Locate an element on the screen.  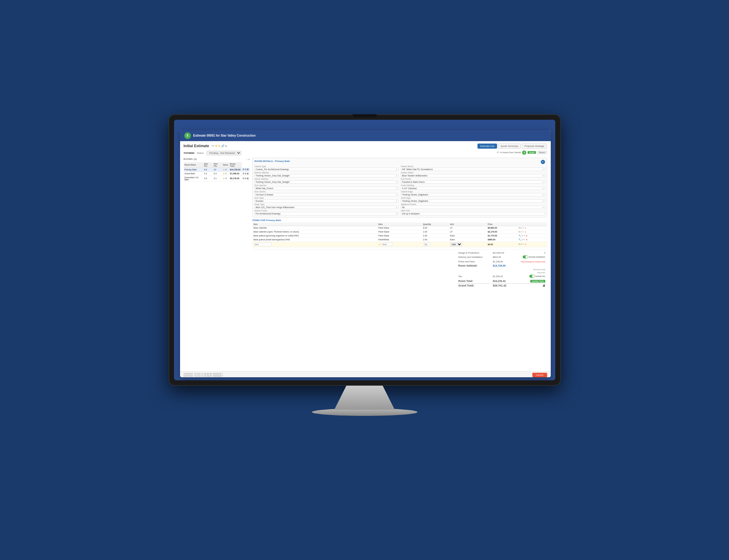
rooms-add-icon: + is located at coordinates (249, 159).